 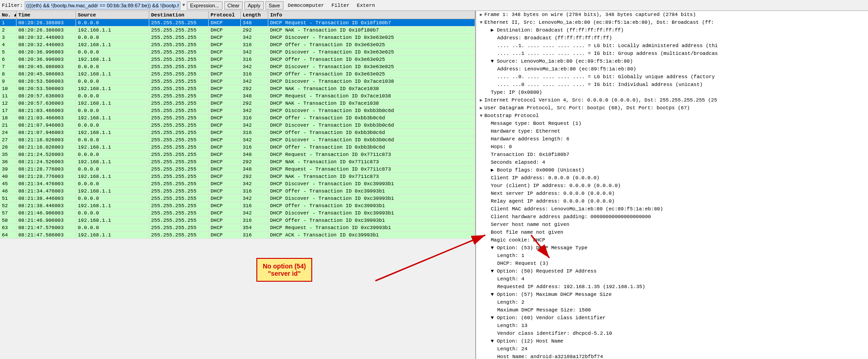 I want to click on detail-line: Transaction ID: 0x10f180b7, so click(x=672, y=155).